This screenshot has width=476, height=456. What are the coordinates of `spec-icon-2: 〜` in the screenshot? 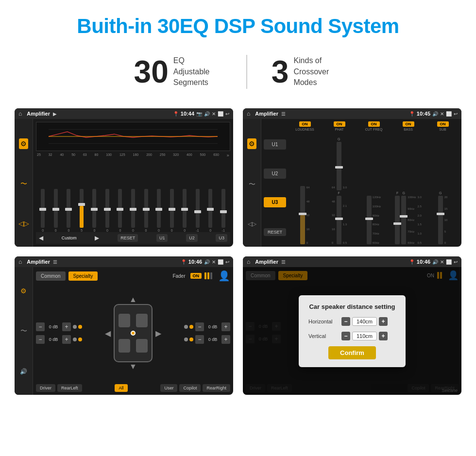 It's located at (24, 331).